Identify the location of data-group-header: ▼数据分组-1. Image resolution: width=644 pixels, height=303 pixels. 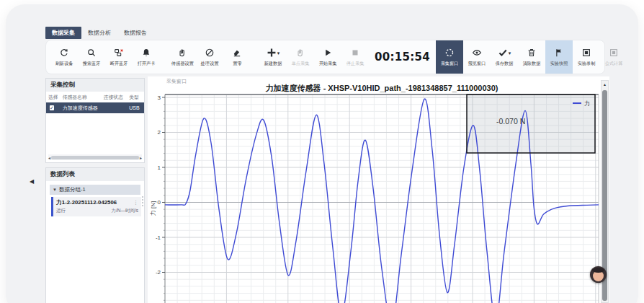
(95, 190).